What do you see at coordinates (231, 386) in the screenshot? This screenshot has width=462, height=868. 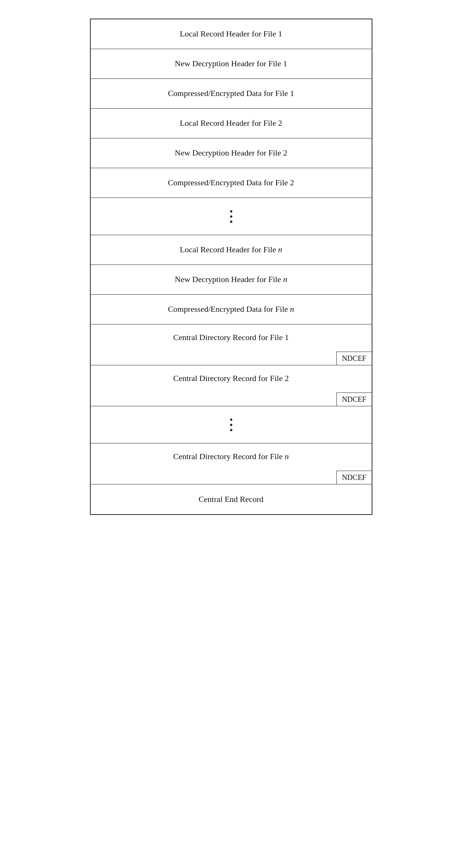 I see `central-dir-file2-row: Central Directory Record for File 2 NDCE…` at bounding box center [231, 386].